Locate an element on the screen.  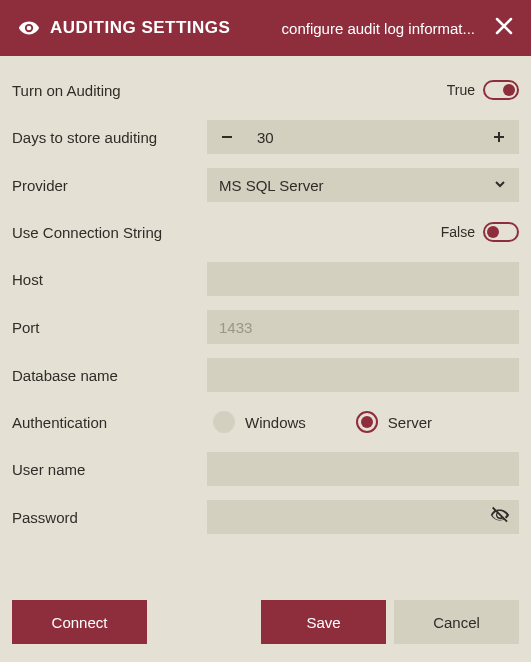
radio-icon-checked is located at coordinates (367, 422).